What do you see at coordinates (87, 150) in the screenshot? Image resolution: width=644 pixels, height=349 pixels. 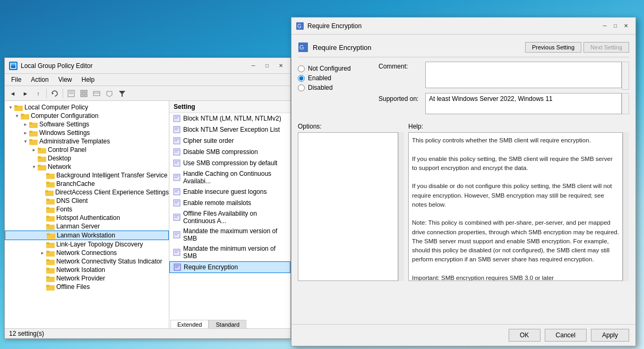 I see `tree-control-panel: ► Control Panel` at bounding box center [87, 150].